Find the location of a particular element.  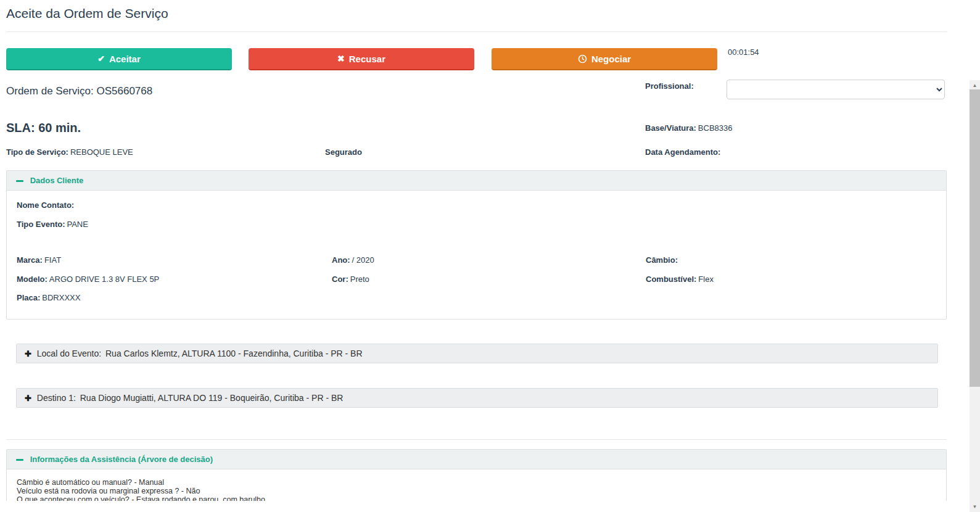

clock-icon is located at coordinates (582, 59).